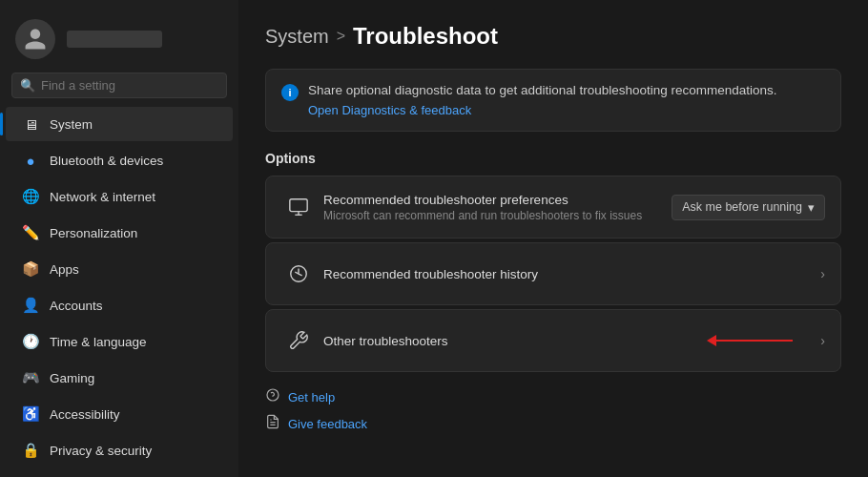 The image size is (868, 477). Describe the element at coordinates (341, 36) in the screenshot. I see `breadcrumb-arrow: >` at that location.